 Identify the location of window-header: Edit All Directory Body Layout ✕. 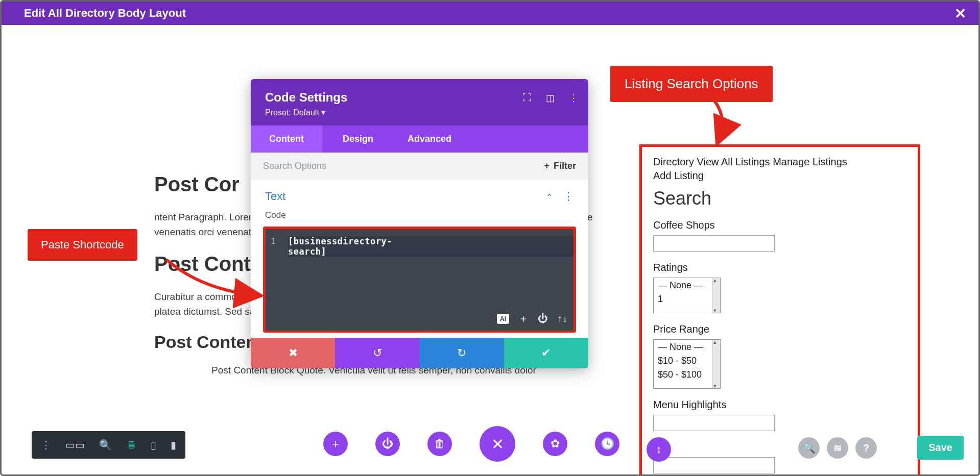
(490, 13).